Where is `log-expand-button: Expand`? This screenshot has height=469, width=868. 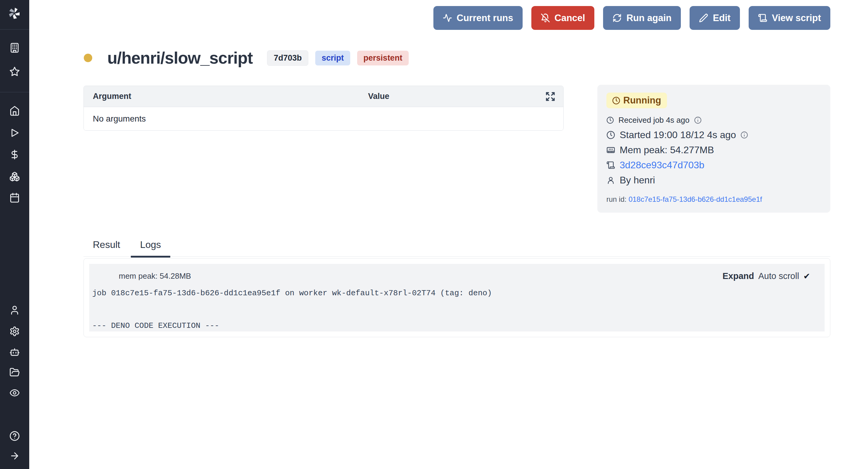 log-expand-button: Expand is located at coordinates (738, 276).